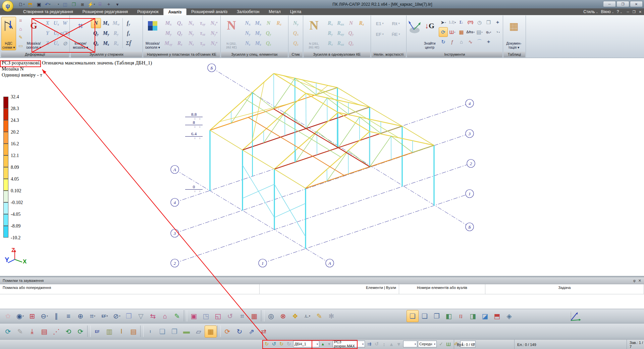 The image size is (644, 349). I want to click on recalc-gear-icon: ⟳, so click(8, 332).